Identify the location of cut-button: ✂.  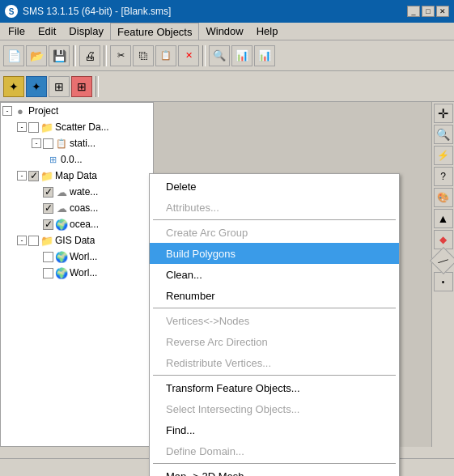
(121, 56).